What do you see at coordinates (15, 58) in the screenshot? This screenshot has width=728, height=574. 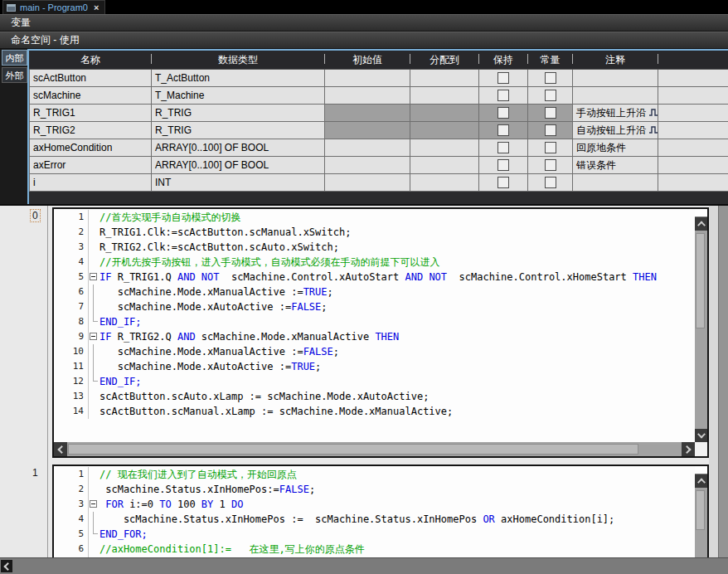 I see `tab-internal-variables: 内部` at bounding box center [15, 58].